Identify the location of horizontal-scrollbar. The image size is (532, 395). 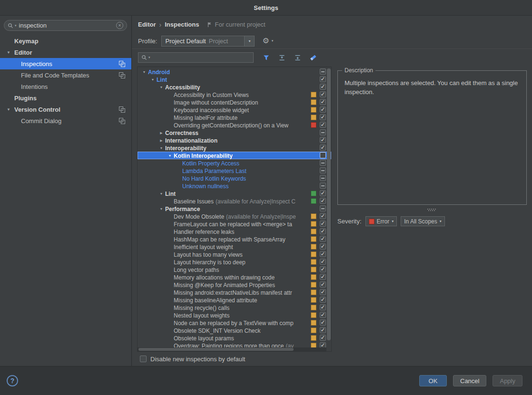
(232, 349).